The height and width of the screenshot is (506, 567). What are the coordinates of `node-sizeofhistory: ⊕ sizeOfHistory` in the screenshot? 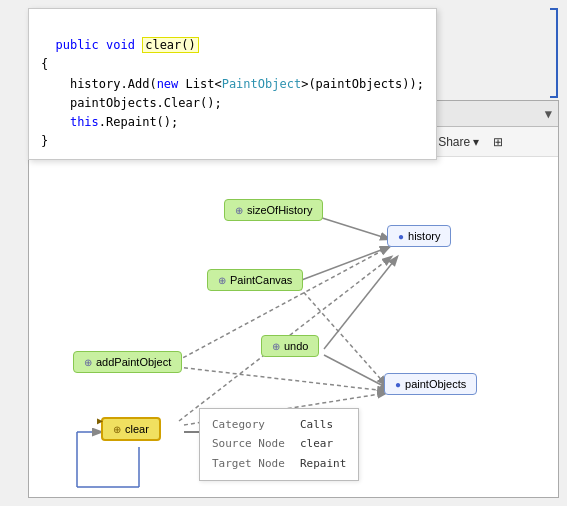 It's located at (274, 210).